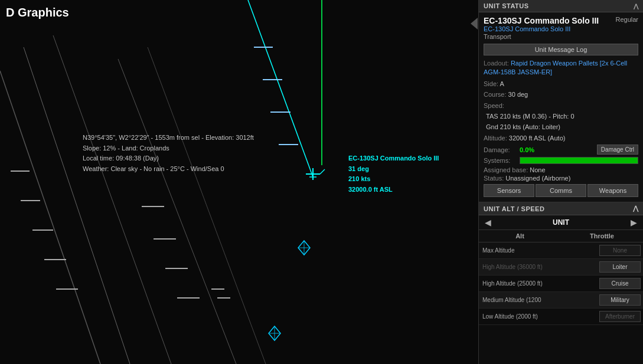 The image size is (643, 364). Describe the element at coordinates (620, 250) in the screenshot. I see `speed-btn-max: None` at that location.